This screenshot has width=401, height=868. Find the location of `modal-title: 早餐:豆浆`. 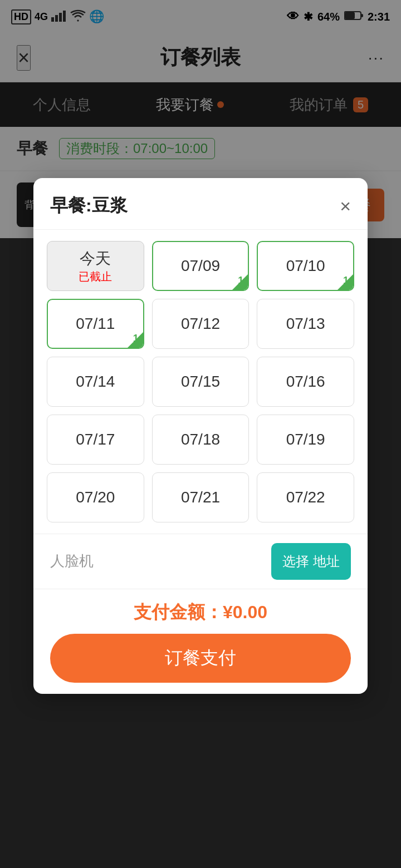

modal-title: 早餐:豆浆 is located at coordinates (89, 206).